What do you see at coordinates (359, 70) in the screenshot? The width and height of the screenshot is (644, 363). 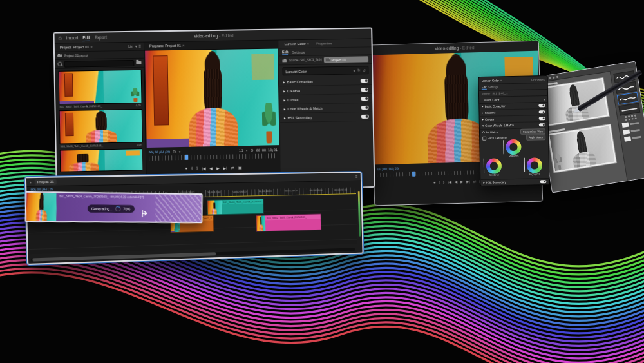 I see `fx-badge-icon: fx` at bounding box center [359, 70].